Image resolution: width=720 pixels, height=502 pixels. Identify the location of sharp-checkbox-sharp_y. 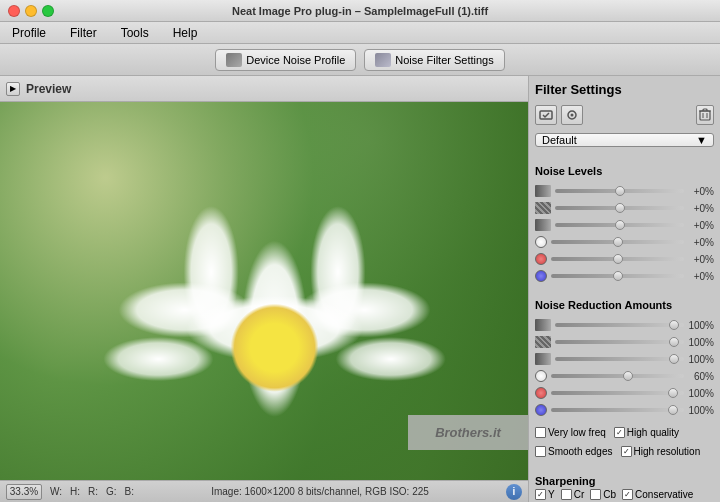
(540, 494).